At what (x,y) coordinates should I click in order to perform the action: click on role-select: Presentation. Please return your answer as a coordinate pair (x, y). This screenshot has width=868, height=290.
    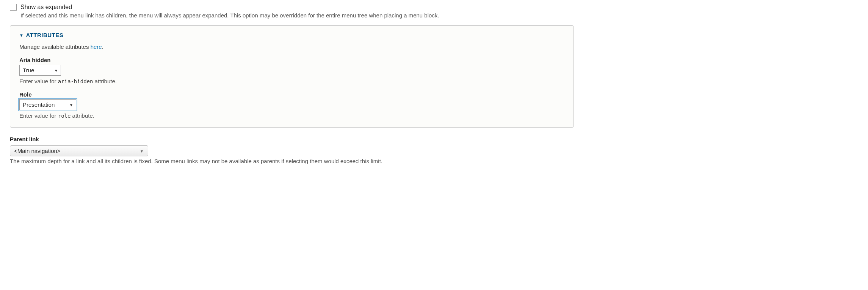
    Looking at the image, I should click on (48, 104).